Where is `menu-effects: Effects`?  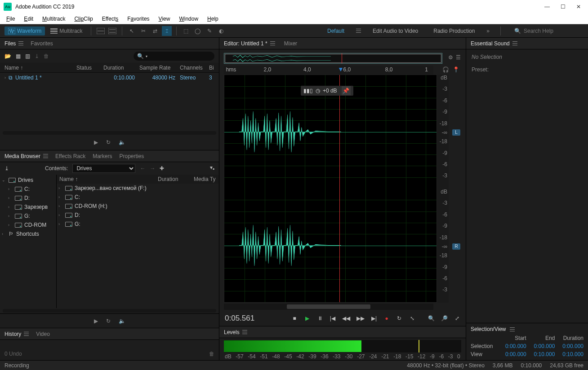 menu-effects: Effects is located at coordinates (110, 19).